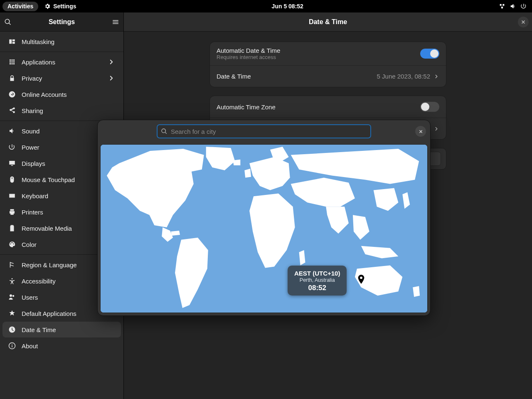 This screenshot has height=399, width=532. I want to click on default-applications-icon, so click(12, 313).